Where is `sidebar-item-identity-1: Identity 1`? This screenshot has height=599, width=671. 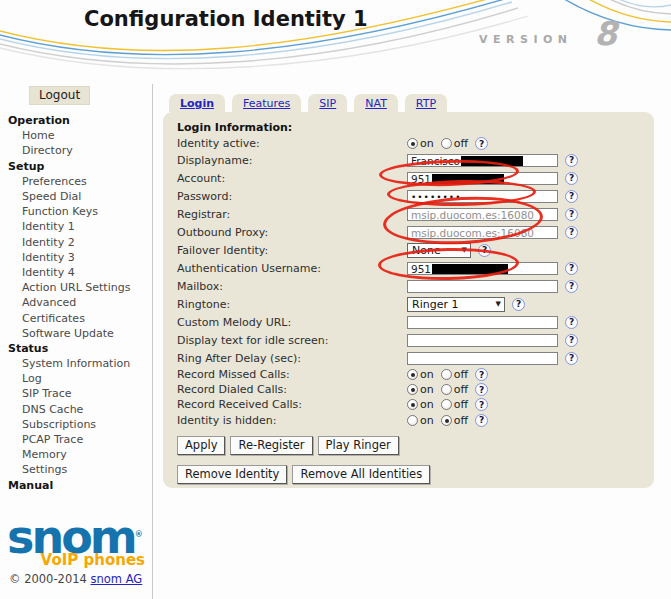
sidebar-item-identity-1: Identity 1 is located at coordinates (76, 226).